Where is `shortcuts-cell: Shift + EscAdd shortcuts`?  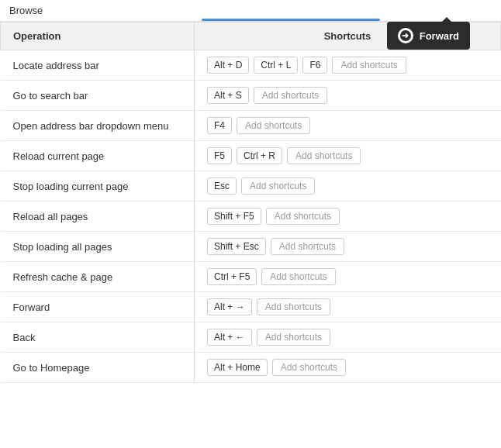
shortcuts-cell: Shift + EscAdd shortcuts is located at coordinates (347, 246).